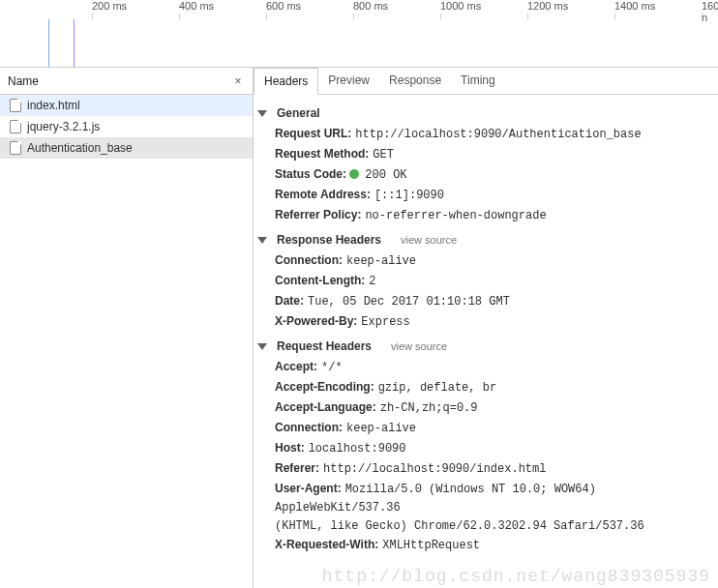  I want to click on request-list-item: index.html, so click(126, 105).